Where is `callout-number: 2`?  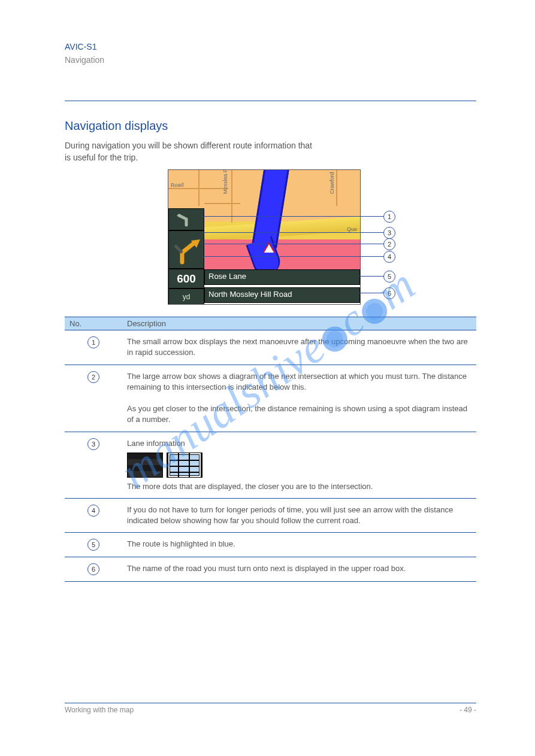 callout-number: 2 is located at coordinates (93, 377).